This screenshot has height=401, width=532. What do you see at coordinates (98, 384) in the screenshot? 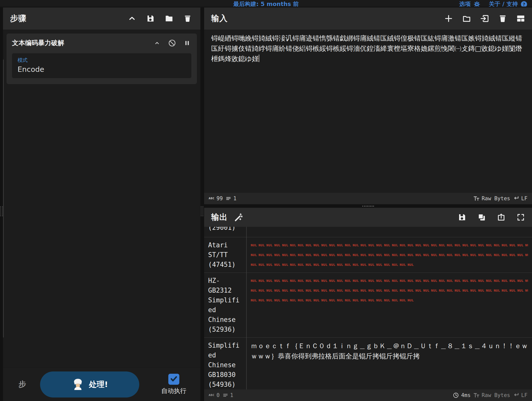
I see `bake-label: 处理!` at bounding box center [98, 384].